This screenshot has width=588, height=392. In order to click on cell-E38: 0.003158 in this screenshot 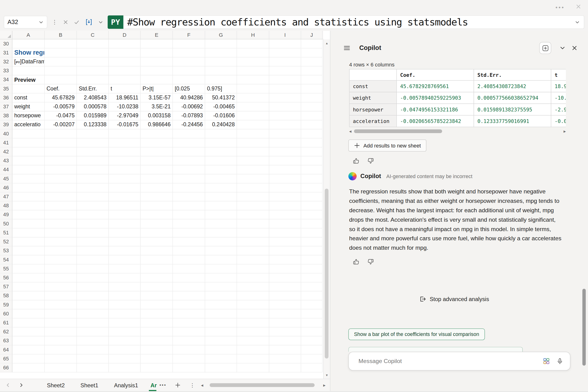, I will do `click(157, 116)`.